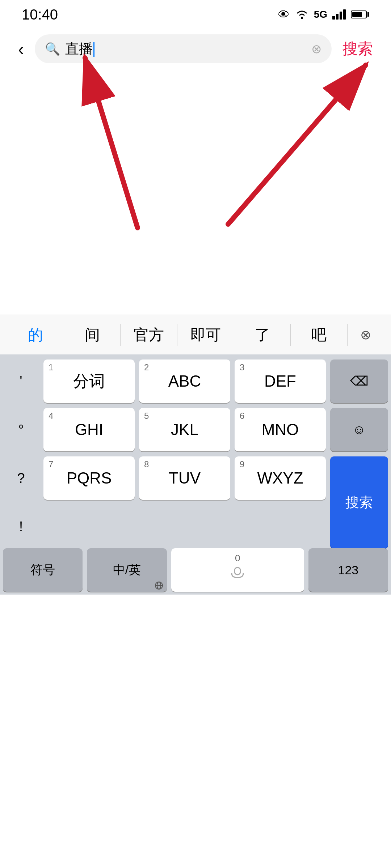 This screenshot has width=391, height=868. What do you see at coordinates (52, 49) in the screenshot?
I see `search-icon: 🔍` at bounding box center [52, 49].